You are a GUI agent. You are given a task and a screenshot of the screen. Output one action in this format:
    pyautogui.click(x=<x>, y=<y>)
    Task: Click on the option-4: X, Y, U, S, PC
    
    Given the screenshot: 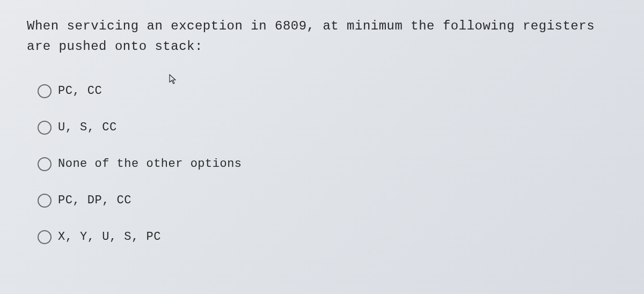 What is the action you would take?
    pyautogui.click(x=327, y=237)
    